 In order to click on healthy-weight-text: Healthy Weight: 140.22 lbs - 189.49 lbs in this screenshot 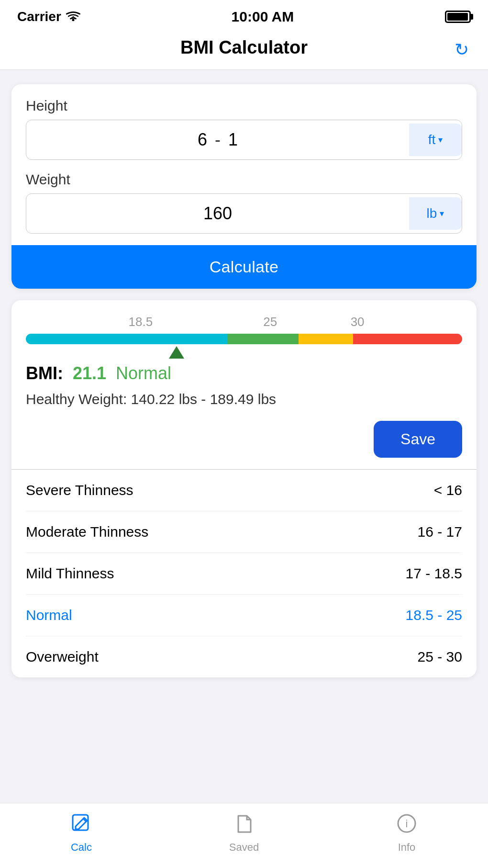, I will do `click(244, 399)`.